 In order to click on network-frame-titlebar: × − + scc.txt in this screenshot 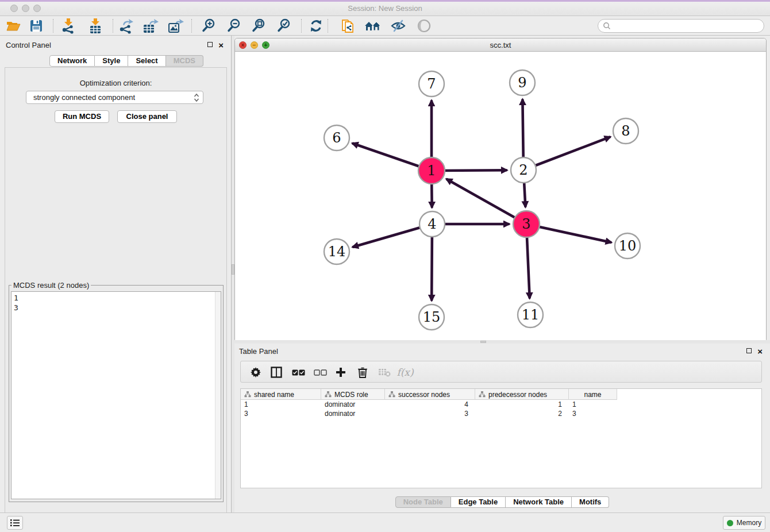, I will do `click(500, 45)`.